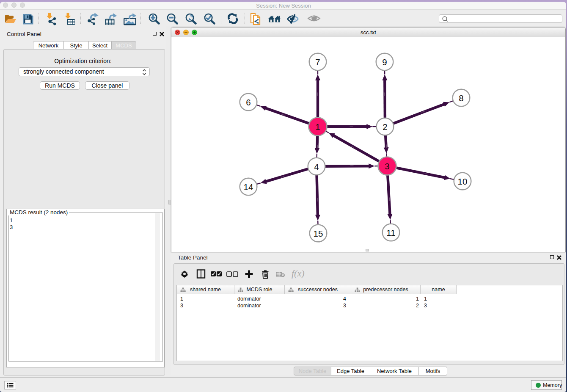  Describe the element at coordinates (248, 102) in the screenshot. I see `svg-text: 6` at that location.